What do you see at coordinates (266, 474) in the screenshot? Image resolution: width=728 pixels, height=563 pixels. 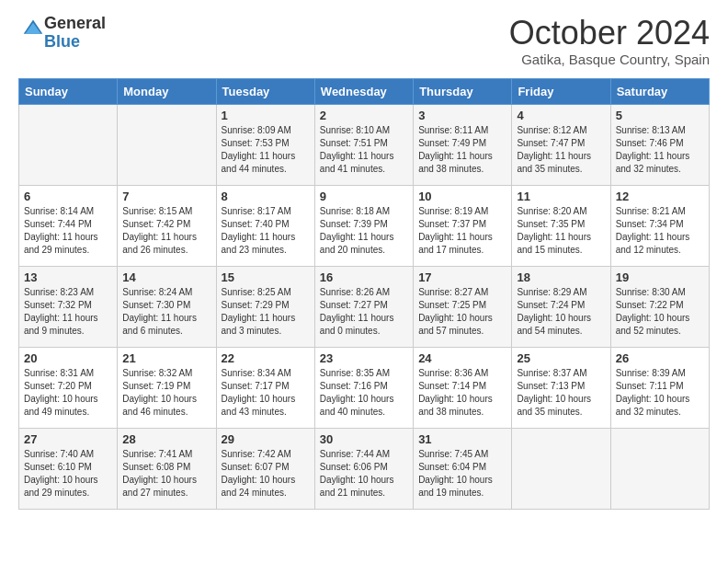 I see `day-info: Sunrise: 7:42 AMSunset: 6:07 PMDaylight:…` at bounding box center [266, 474].